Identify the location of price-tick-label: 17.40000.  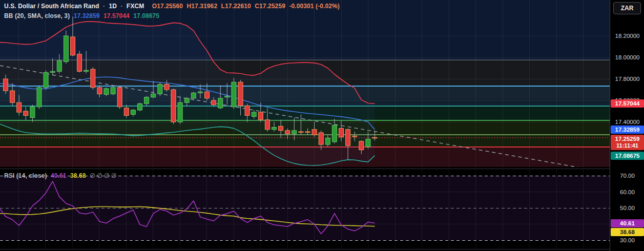
(627, 122).